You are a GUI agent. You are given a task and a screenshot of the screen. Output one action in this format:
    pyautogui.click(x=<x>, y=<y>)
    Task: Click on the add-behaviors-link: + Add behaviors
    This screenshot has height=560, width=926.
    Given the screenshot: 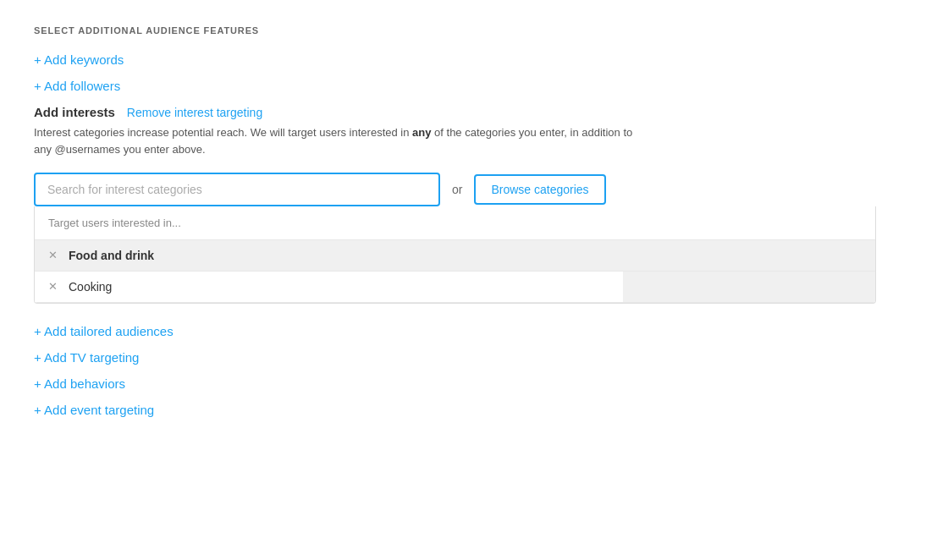 What is the action you would take?
    pyautogui.click(x=463, y=384)
    